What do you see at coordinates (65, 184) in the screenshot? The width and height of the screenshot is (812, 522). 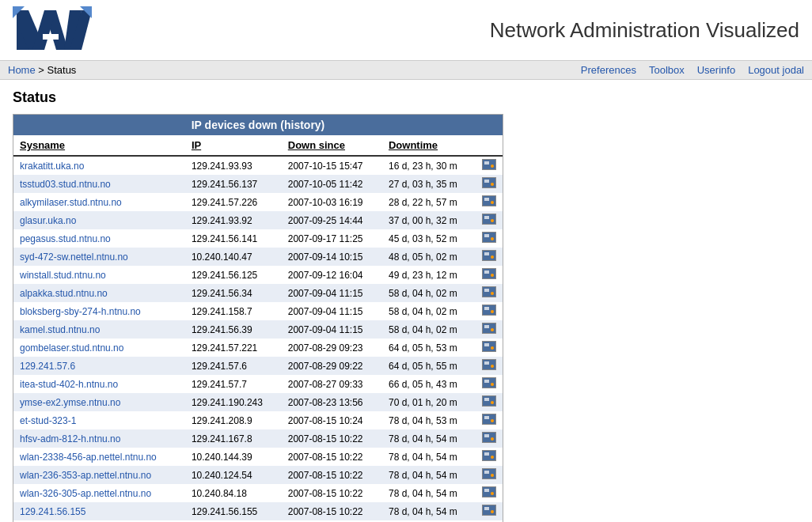 I see `sysname-link: tsstud03.stud.ntnu.no` at bounding box center [65, 184].